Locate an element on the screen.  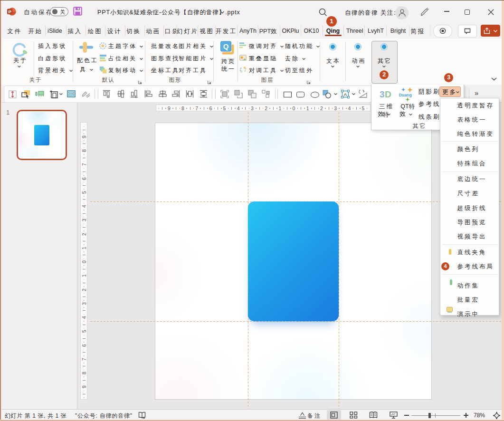
svg-text: Duang is located at coordinates (406, 95).